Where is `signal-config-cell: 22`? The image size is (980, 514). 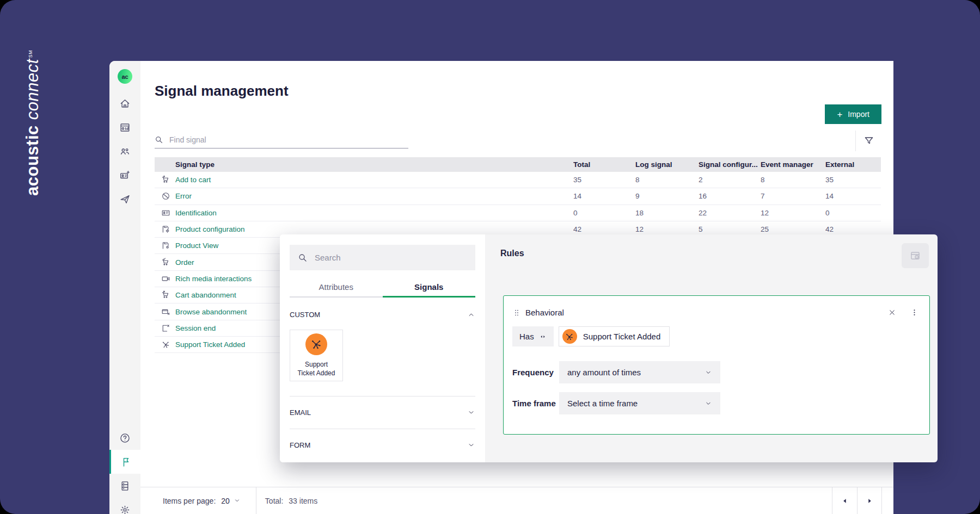
signal-config-cell: 22 is located at coordinates (730, 213).